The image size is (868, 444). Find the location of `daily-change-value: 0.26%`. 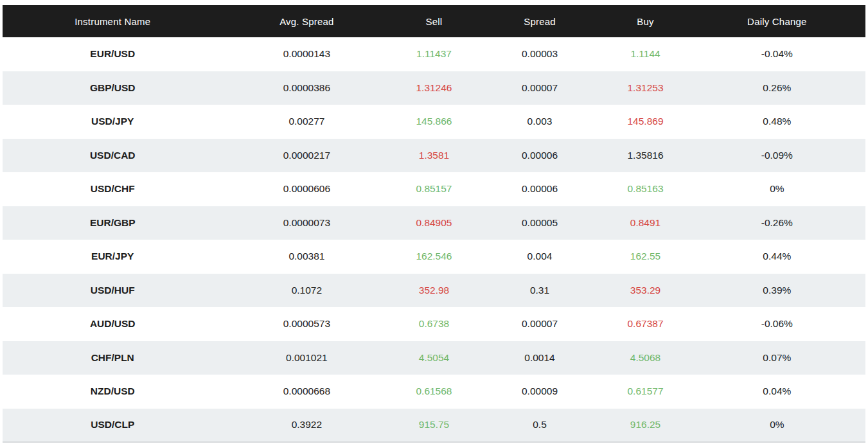

daily-change-value: 0.26% is located at coordinates (777, 89).